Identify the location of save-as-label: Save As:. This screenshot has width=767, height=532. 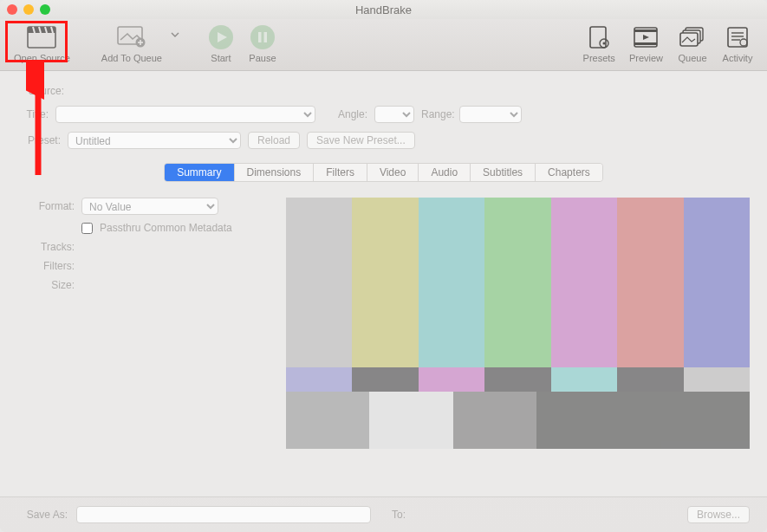
(42, 515).